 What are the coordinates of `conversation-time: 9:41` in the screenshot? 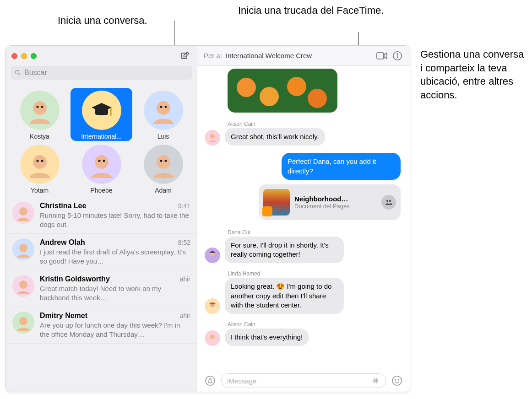 It's located at (184, 206).